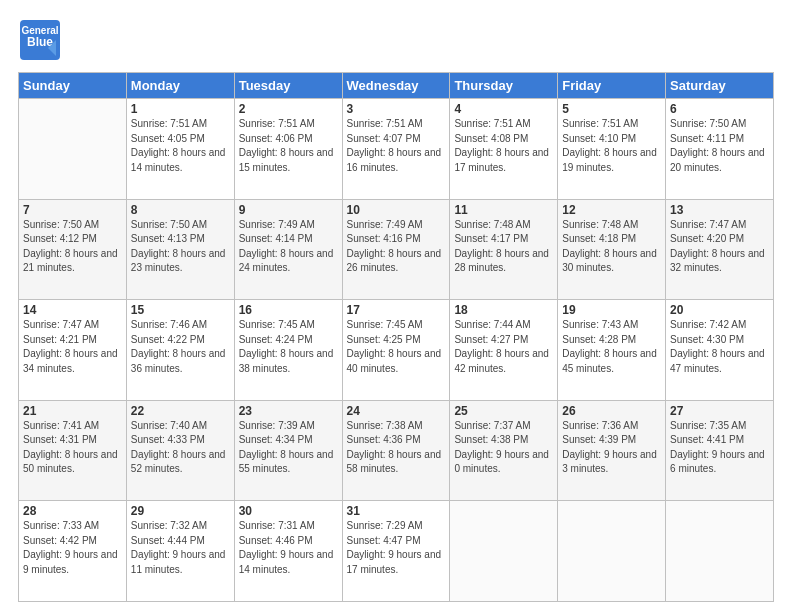 The image size is (792, 612). I want to click on day-number: 6, so click(720, 109).